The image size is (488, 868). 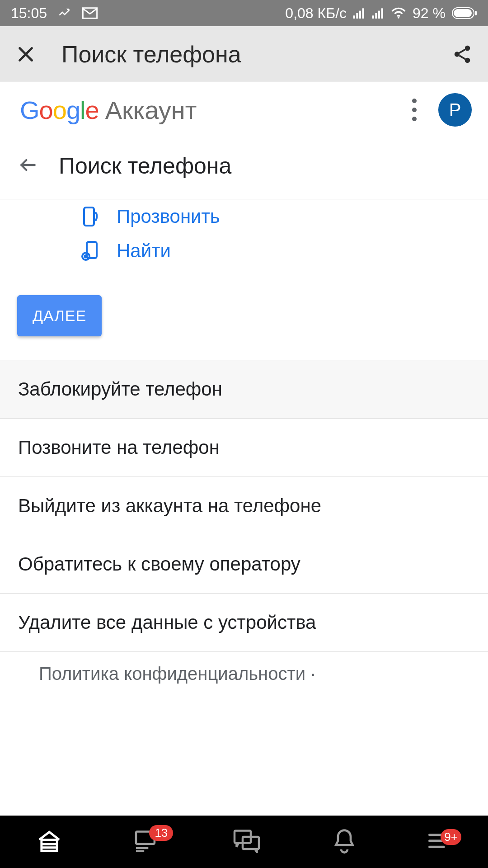 What do you see at coordinates (257, 54) in the screenshot?
I see `app-bar-title: Поиск телефона` at bounding box center [257, 54].